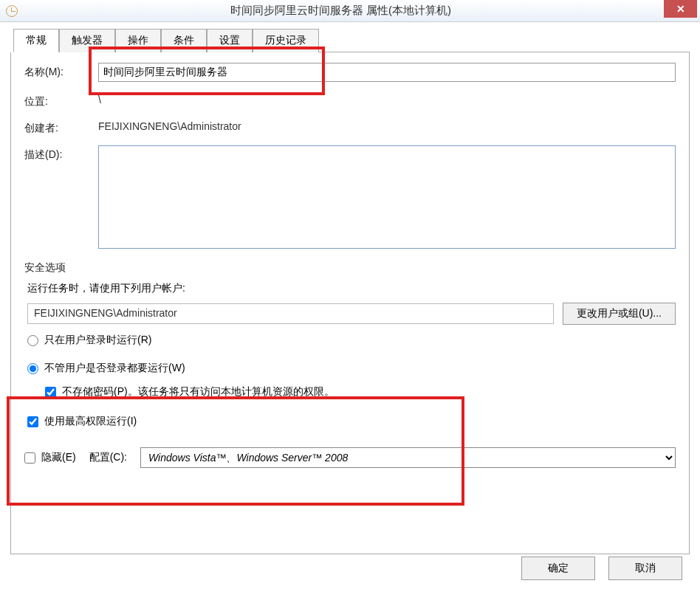  Describe the element at coordinates (408, 458) in the screenshot. I see `configure-combo: Windows Vista™、Windows Server™ 2008` at that location.